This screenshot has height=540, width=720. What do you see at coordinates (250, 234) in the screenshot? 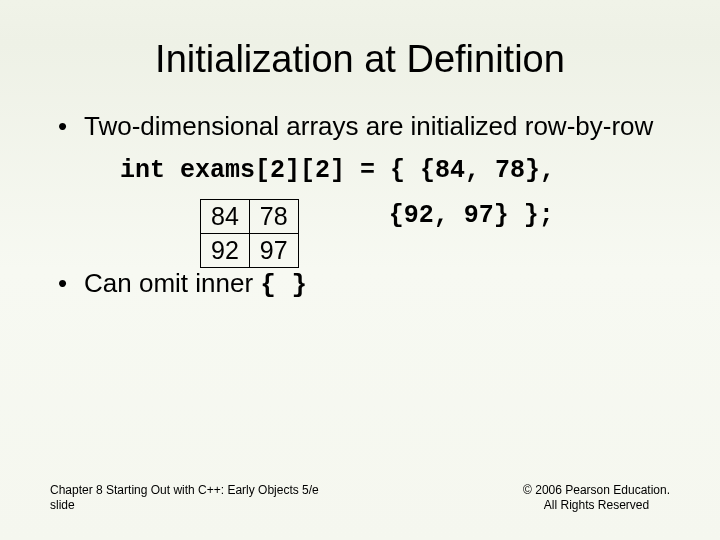
I see `array-table: 84 78 92 97` at bounding box center [250, 234].